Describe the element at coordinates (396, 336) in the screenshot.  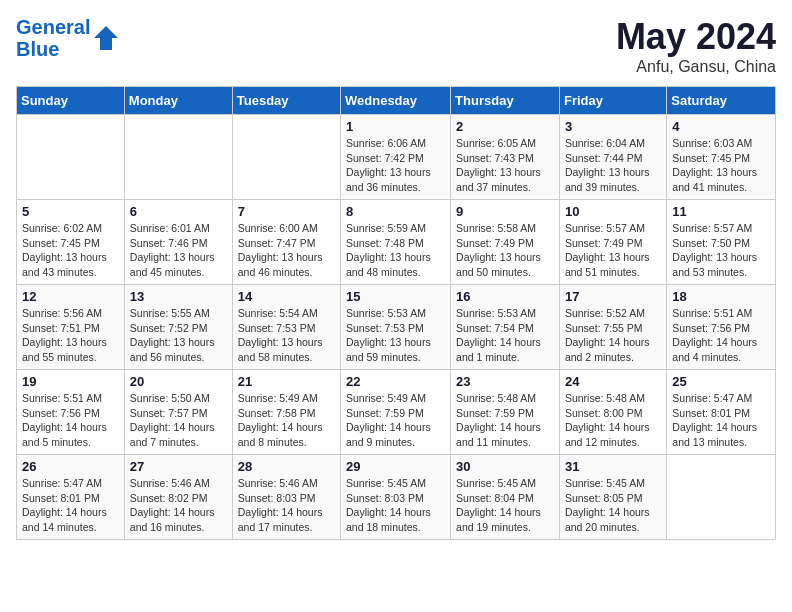
I see `day-info: Sunrise: 5:53 AMSunset: 7:53 PMDaylight:…` at that location.